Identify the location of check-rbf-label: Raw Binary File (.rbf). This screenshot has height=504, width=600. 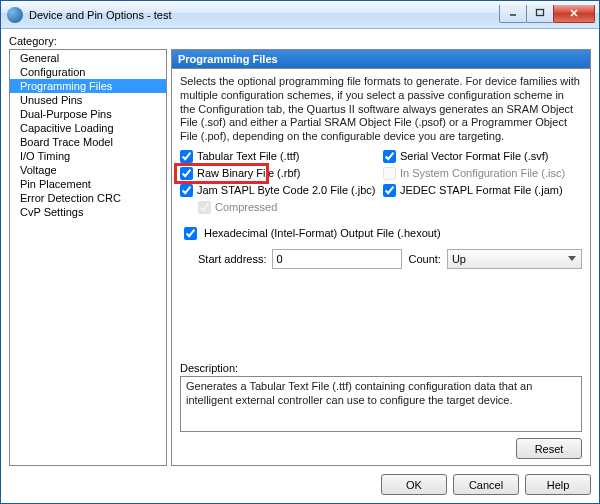
(248, 173).